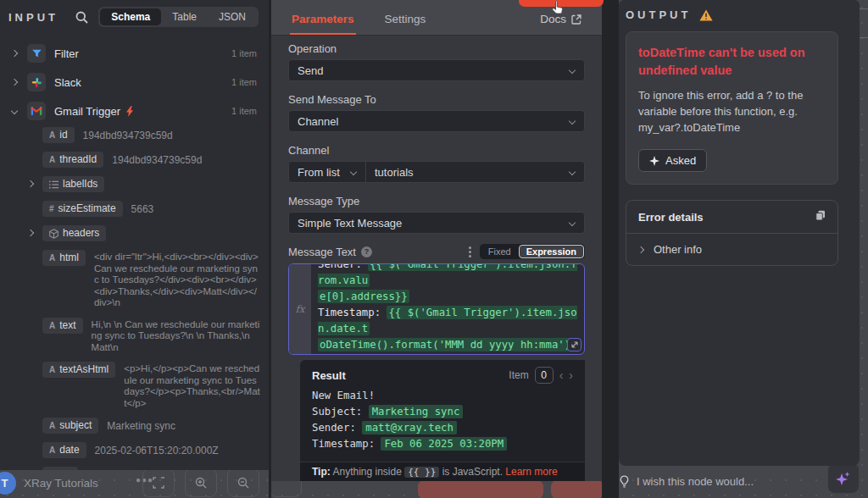 The width and height of the screenshot is (868, 498). Describe the element at coordinates (366, 252) in the screenshot. I see `help-icon: ?` at that location.